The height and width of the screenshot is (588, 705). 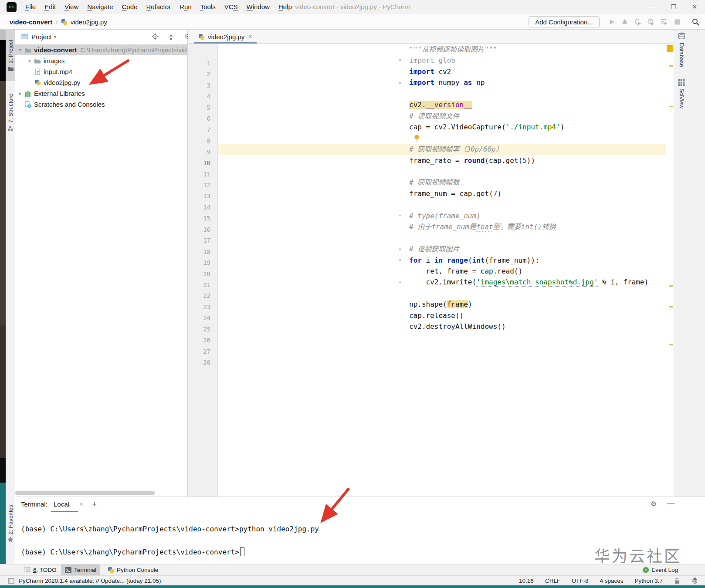 What do you see at coordinates (434, 116) in the screenshot?
I see `code-line-7: # 读取视频文件` at bounding box center [434, 116].